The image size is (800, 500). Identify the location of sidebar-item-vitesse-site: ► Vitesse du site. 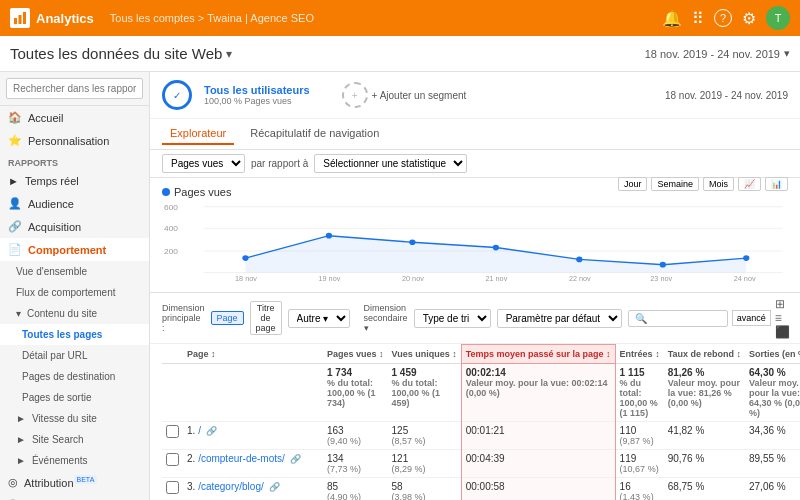
(74, 418).